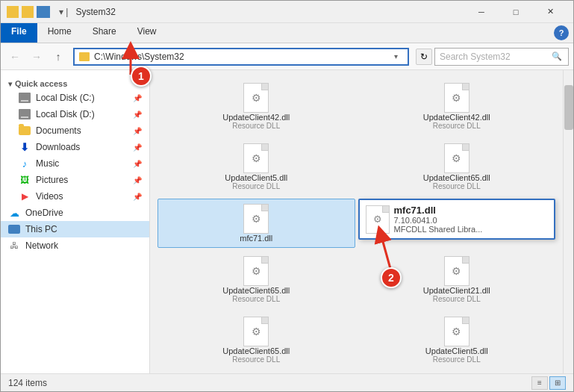 The image size is (574, 392). Describe the element at coordinates (58, 131) in the screenshot. I see `documents-label: Documents` at that location.